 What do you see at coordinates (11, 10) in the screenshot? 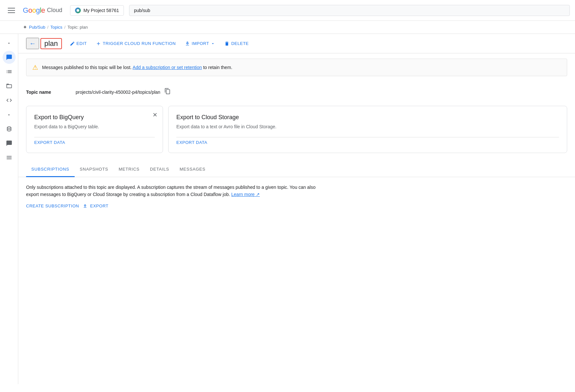
I see `hamburger-menu` at bounding box center [11, 10].